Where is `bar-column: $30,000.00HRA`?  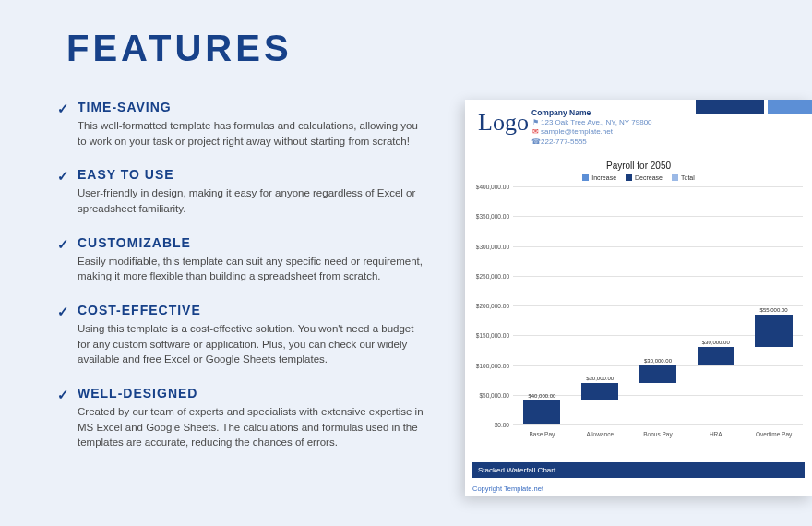
bar-column: $30,000.00HRA is located at coordinates (716, 305).